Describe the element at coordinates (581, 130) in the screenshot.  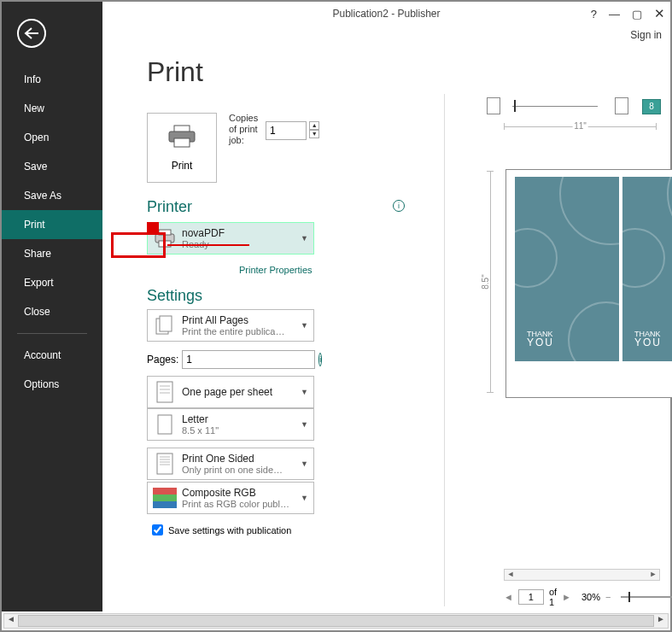
I see `horizontal-ruler: 11"` at that location.